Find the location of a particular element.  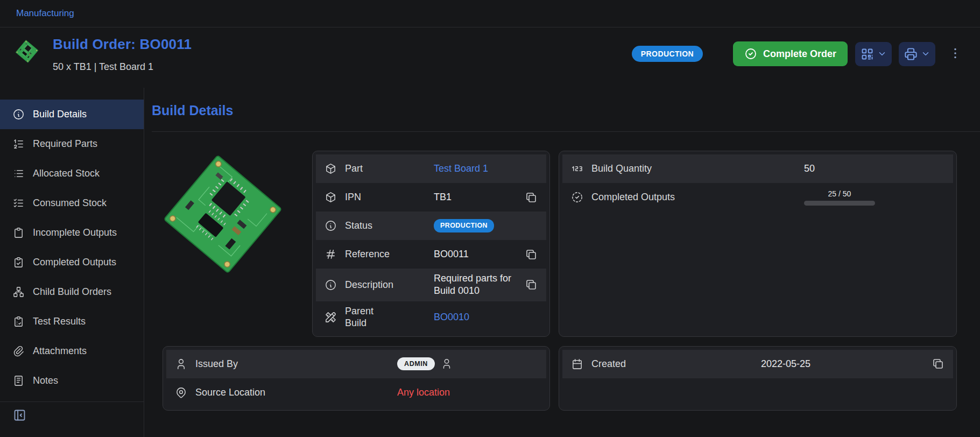

completed-outputs-progress: 25 / 50 is located at coordinates (840, 197).